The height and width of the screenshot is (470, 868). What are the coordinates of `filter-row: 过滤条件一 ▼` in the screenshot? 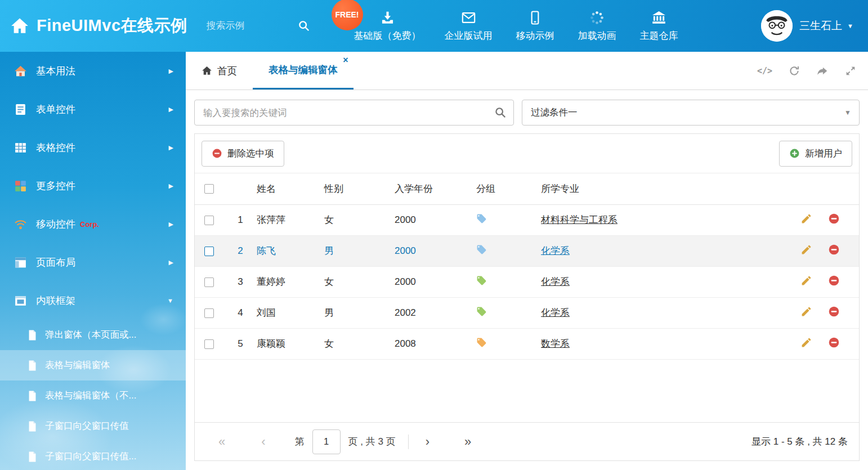 It's located at (527, 113).